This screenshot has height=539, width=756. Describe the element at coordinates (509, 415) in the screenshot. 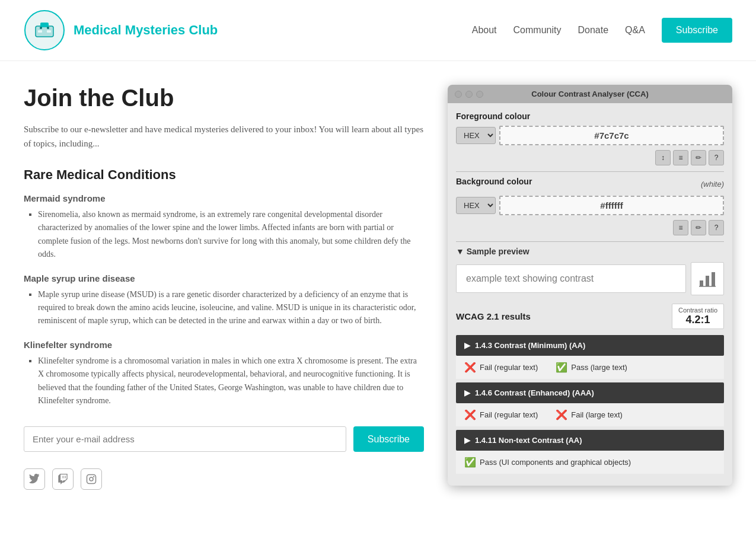

I see `result-146-regular-label: Fail (regular text)` at that location.